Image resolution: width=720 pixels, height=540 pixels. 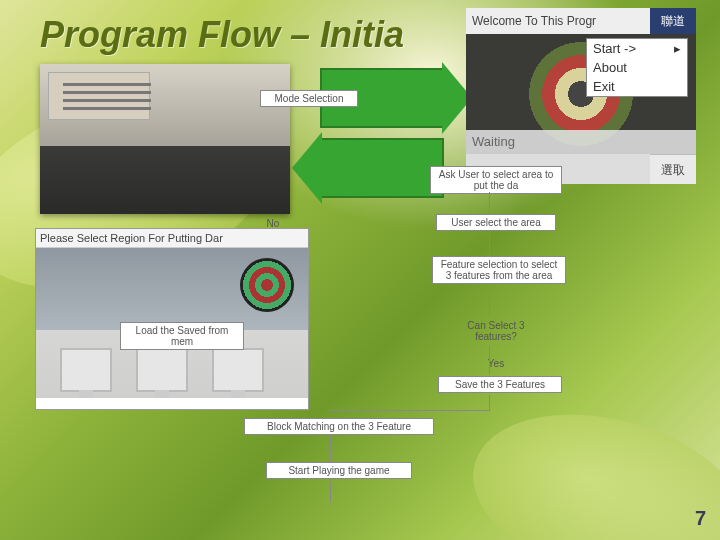 What do you see at coordinates (558, 21) in the screenshot?
I see `phone-welcome: Welcome To This Progr` at bounding box center [558, 21].